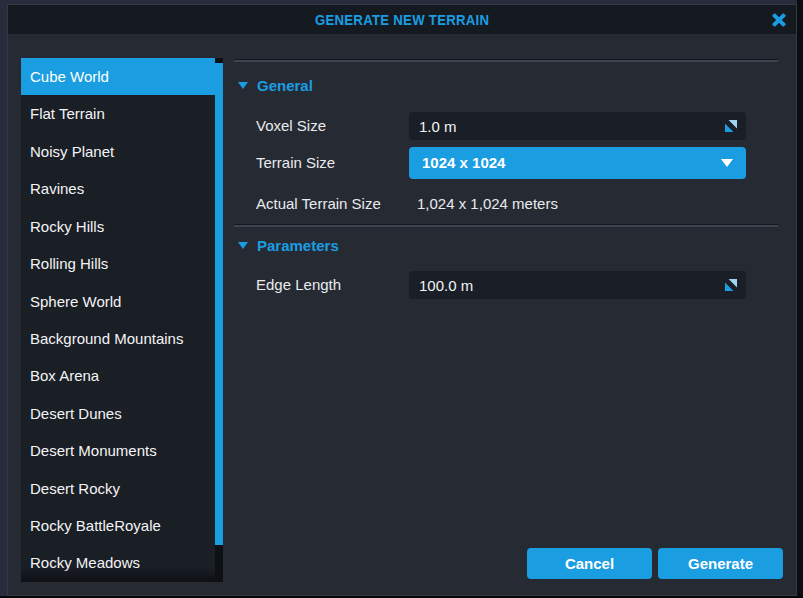  I want to click on preset-item-background-mountains: Background Mountains, so click(118, 338).